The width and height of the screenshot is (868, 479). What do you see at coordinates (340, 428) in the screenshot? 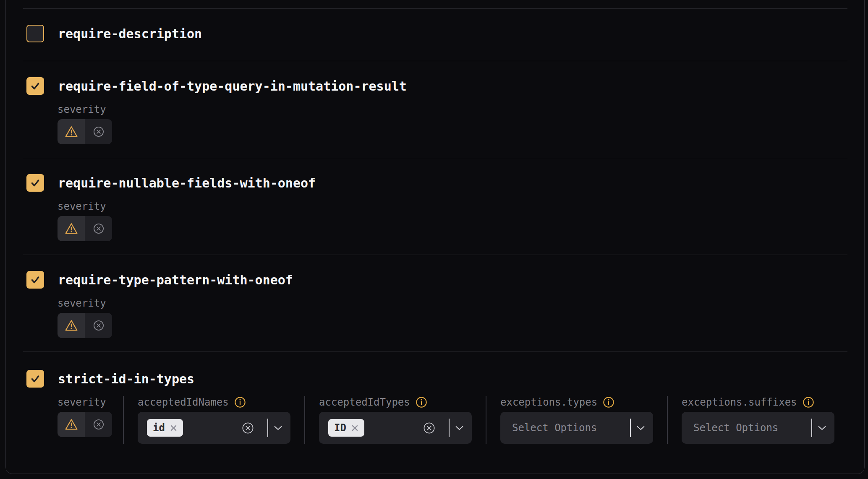
I see `tag-label: ID` at bounding box center [340, 428].